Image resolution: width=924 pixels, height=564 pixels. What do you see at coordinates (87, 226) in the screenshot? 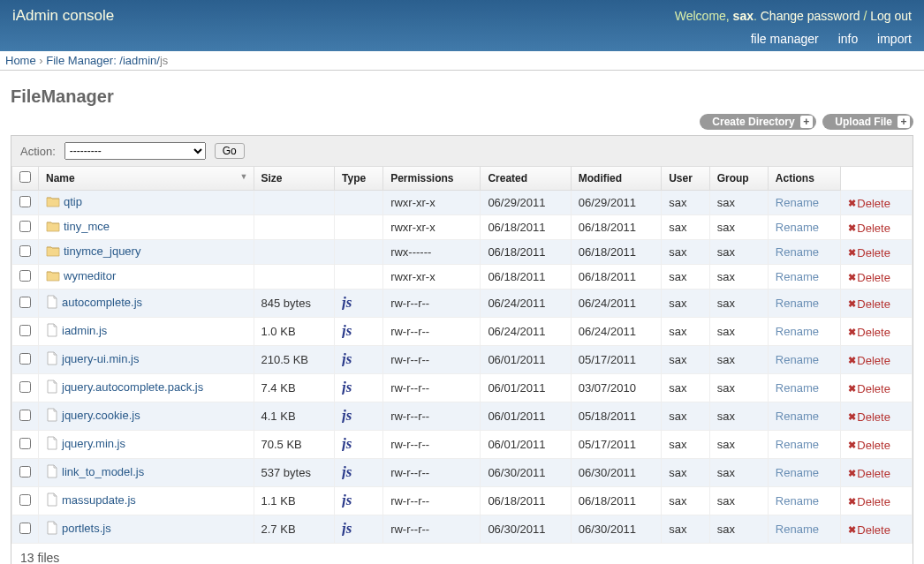
I see `file-name-link: tiny_mce` at bounding box center [87, 226].